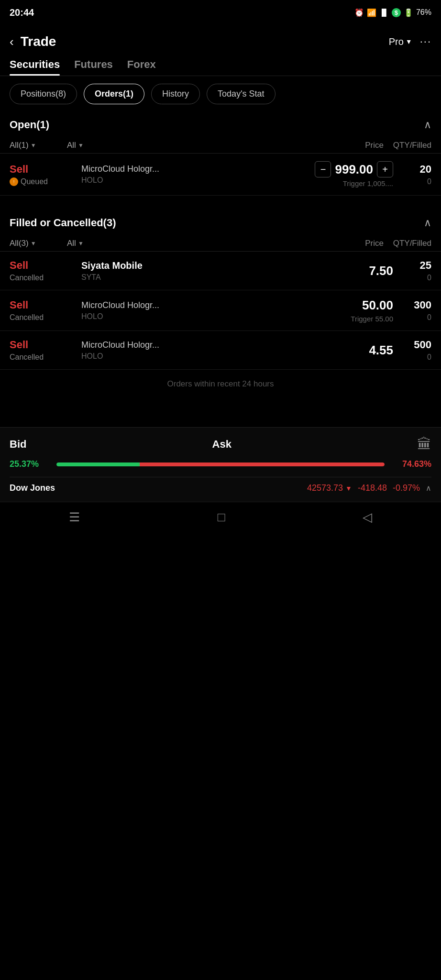 The image size is (441, 980). What do you see at coordinates (14, 182) in the screenshot?
I see `queued-icon: ↑` at bounding box center [14, 182].